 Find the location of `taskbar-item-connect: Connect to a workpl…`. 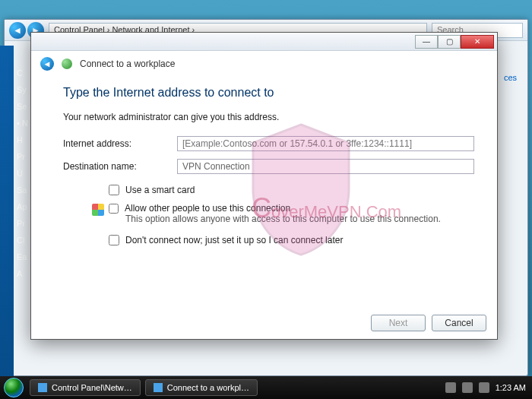

taskbar-item-connect: Connect to a workpl… is located at coordinates (201, 388).